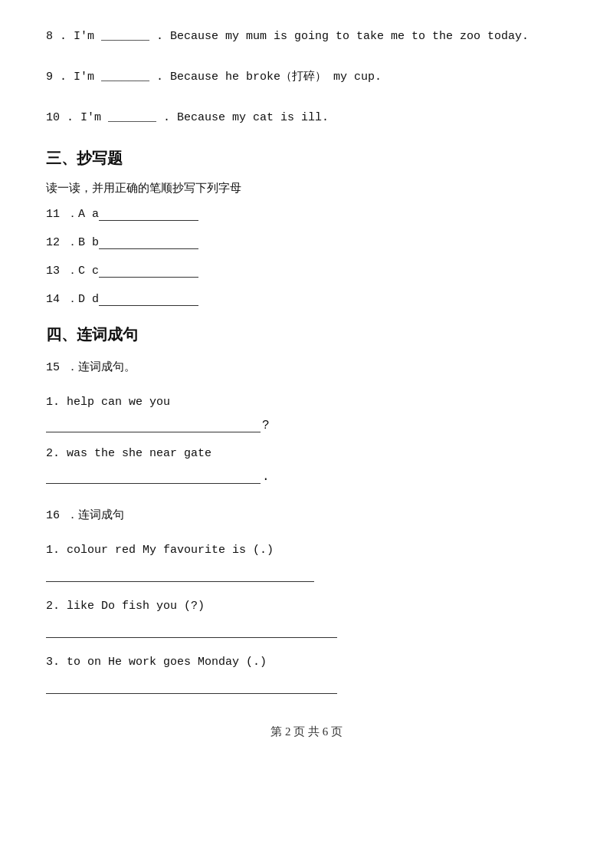  I want to click on q16-s3-blank, so click(192, 687).